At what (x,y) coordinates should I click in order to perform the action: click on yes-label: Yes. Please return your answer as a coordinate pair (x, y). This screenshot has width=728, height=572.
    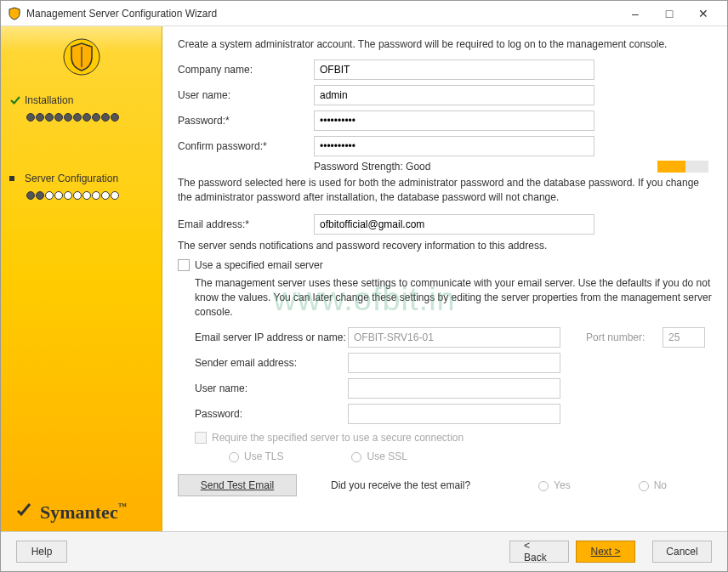
    Looking at the image, I should click on (562, 485).